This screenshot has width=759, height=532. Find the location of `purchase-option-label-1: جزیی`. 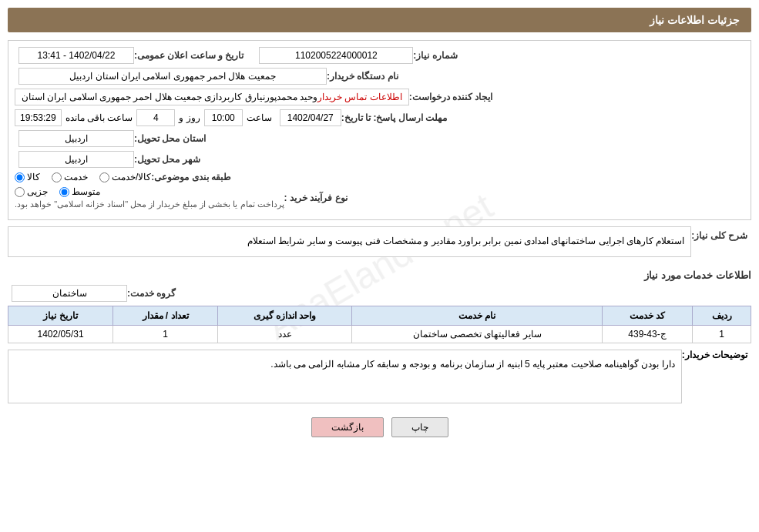

purchase-option-label-1: جزیی is located at coordinates (37, 192).